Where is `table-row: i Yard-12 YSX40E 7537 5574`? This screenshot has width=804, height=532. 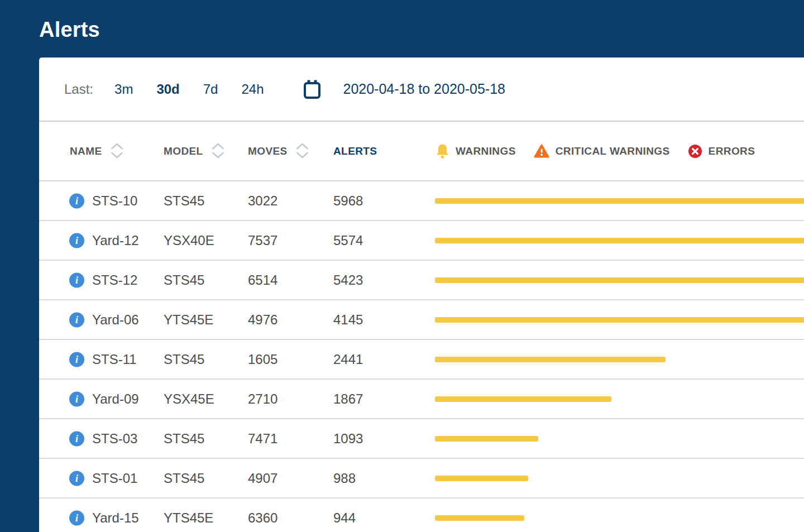 table-row: i Yard-12 YSX40E 7537 5574 is located at coordinates (422, 241).